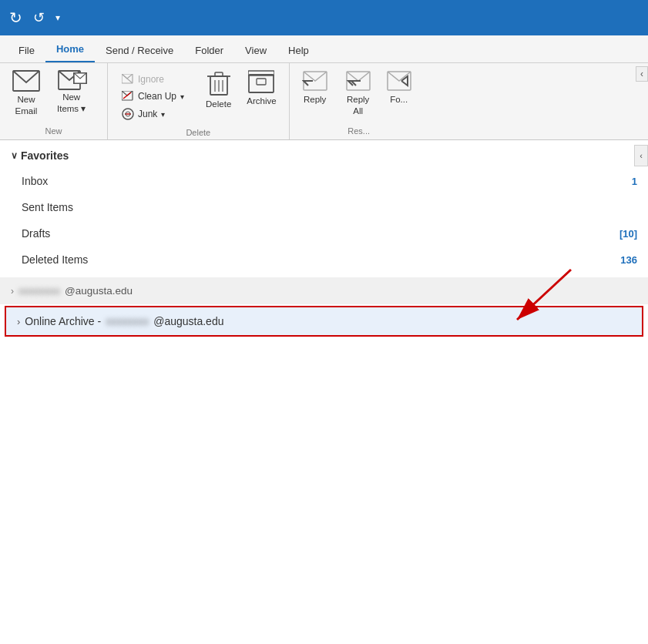  Describe the element at coordinates (324, 154) in the screenshot. I see `favorites-header: ∨ Favorites` at that location.